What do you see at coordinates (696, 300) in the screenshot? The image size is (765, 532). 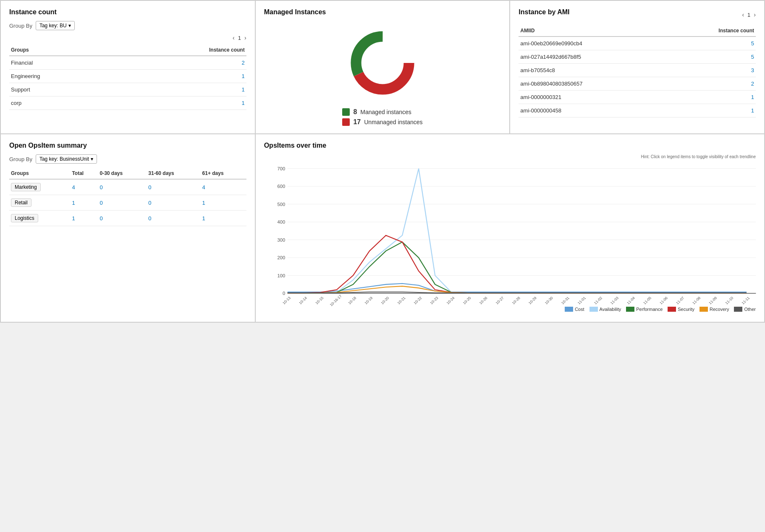 I see `svg-text: 11-08` at bounding box center [696, 300].